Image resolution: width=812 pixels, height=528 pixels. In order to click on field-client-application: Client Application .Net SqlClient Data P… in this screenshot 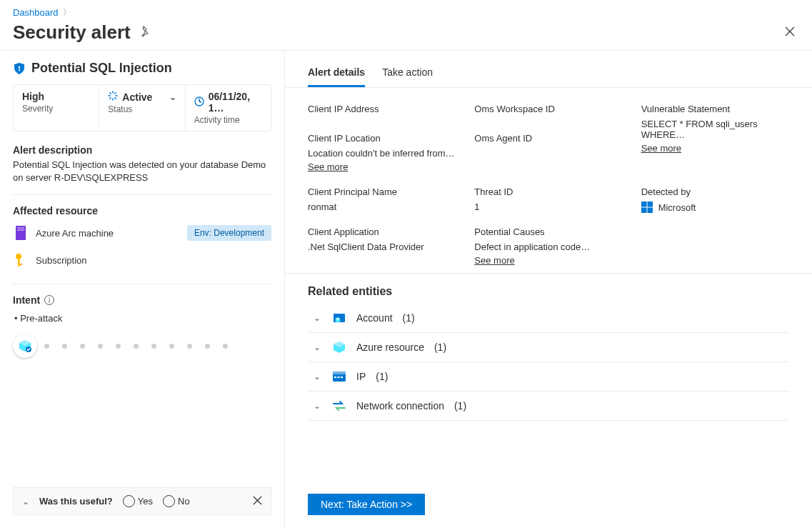, I will do `click(381, 246)`.